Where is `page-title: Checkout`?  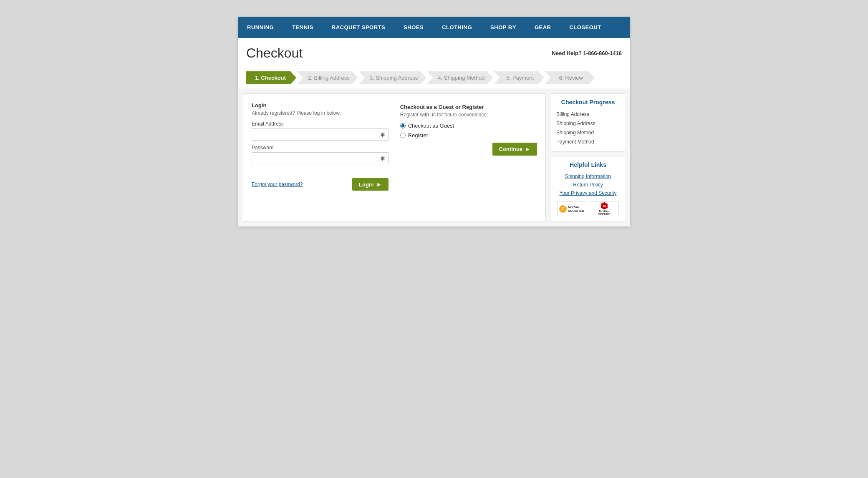 page-title: Checkout is located at coordinates (275, 53).